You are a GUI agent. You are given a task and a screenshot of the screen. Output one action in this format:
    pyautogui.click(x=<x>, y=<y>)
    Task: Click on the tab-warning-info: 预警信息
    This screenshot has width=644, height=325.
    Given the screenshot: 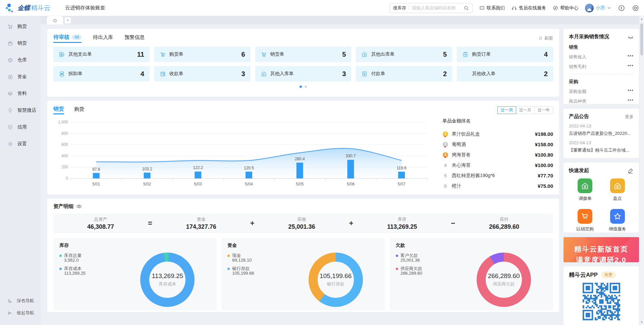 What is the action you would take?
    pyautogui.click(x=135, y=38)
    